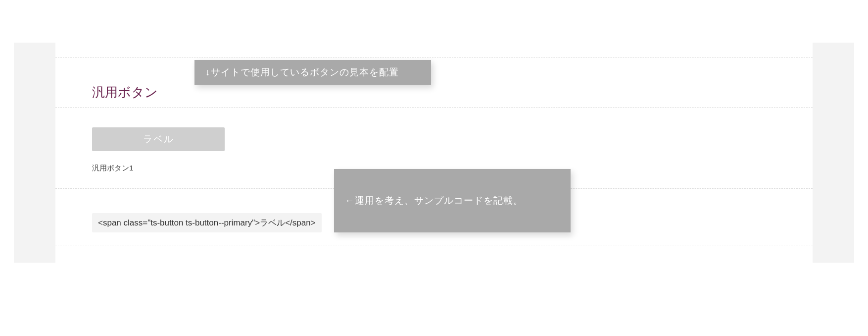  I want to click on annotation-code-sample: ←運用を考え、サンプルコードを記載。, so click(452, 201).